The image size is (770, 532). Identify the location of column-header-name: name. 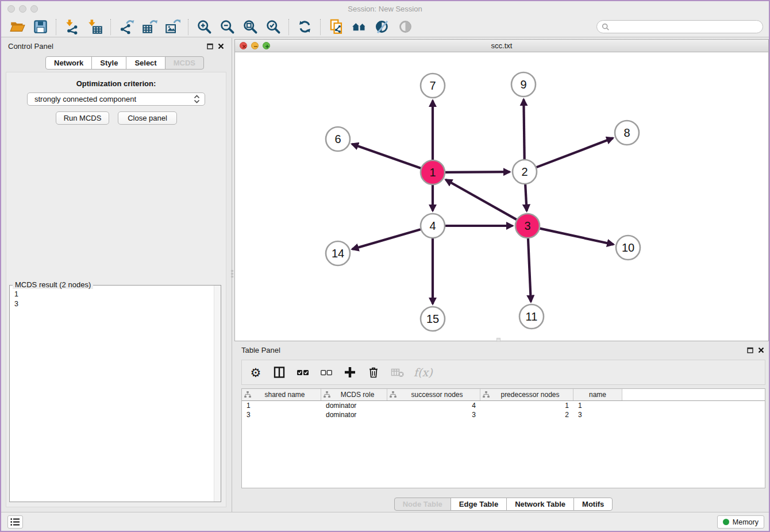
(598, 395).